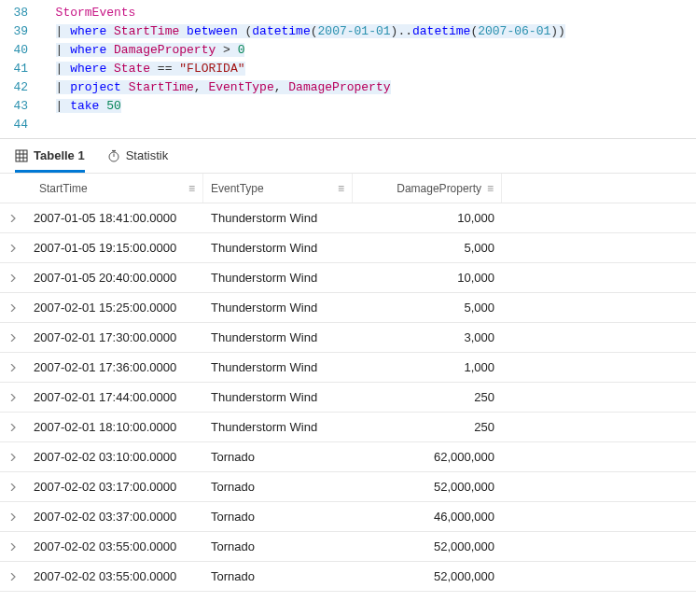 The image size is (696, 616). What do you see at coordinates (348, 338) in the screenshot?
I see `table-row: 2007-02-01 17:30:00.0000Thunderstorm Win…` at bounding box center [348, 338].